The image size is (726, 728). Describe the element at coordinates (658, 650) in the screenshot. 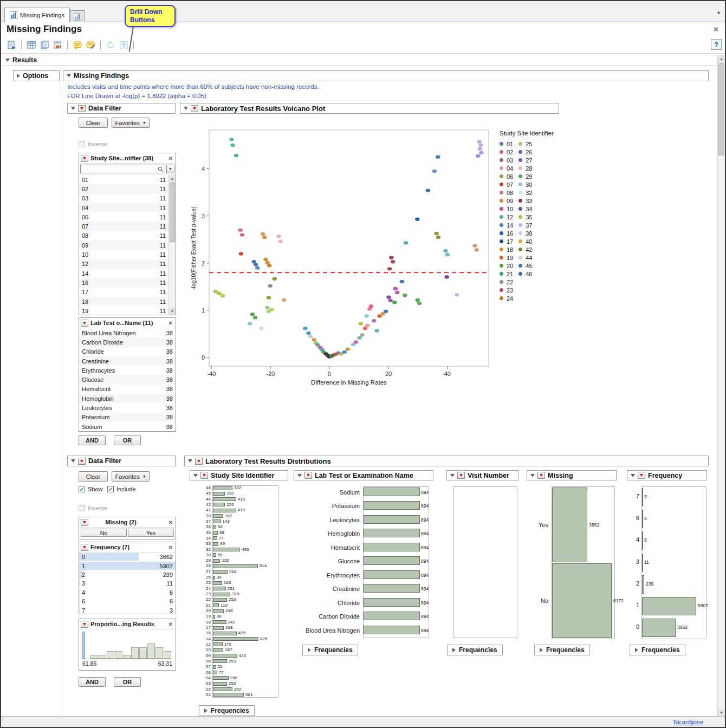

I see `frequency-frequencies-toggle: Frequencies` at that location.